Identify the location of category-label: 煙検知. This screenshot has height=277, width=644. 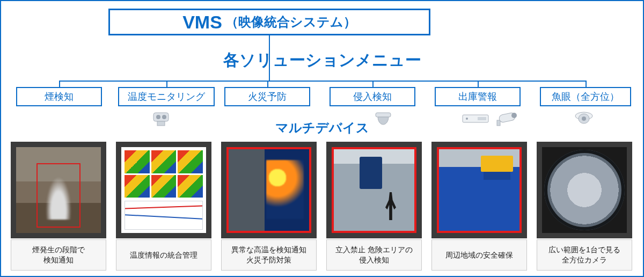
(59, 97).